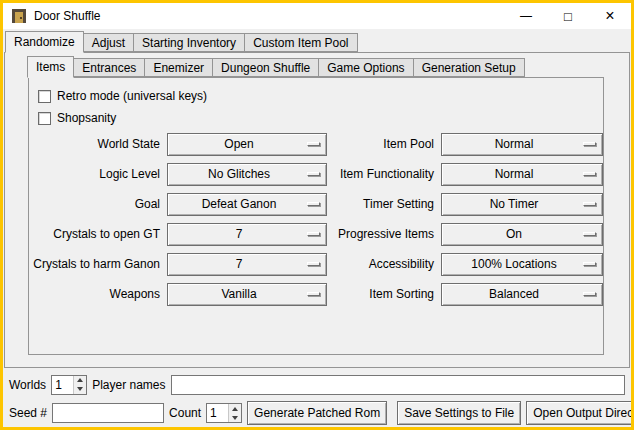  What do you see at coordinates (218, 413) in the screenshot?
I see `count-input` at bounding box center [218, 413].